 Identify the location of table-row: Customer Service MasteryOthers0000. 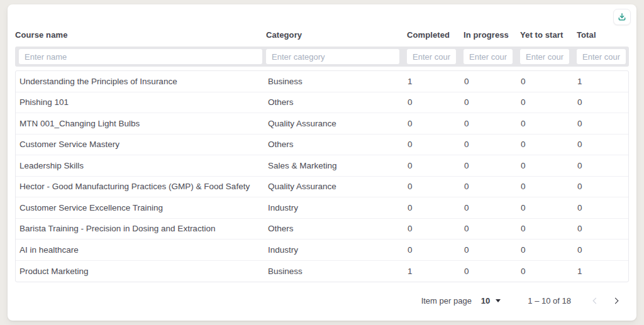
(322, 145).